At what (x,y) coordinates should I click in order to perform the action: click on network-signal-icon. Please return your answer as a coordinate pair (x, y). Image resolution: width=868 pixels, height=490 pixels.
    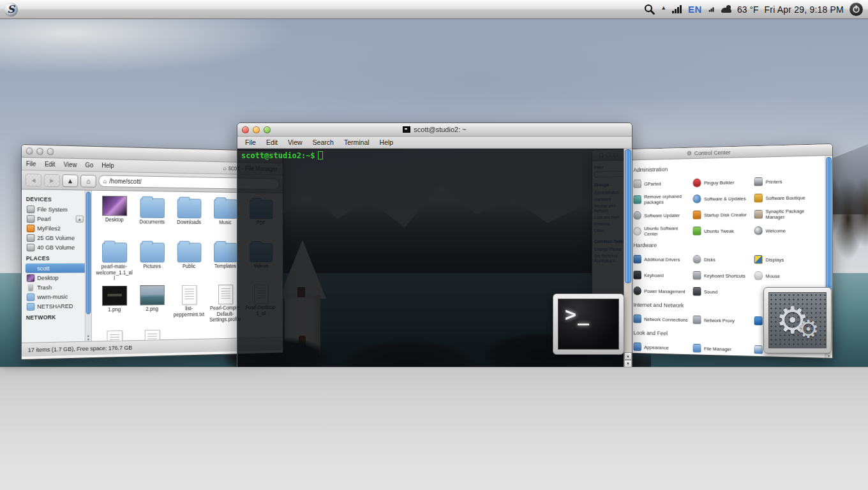
    Looking at the image, I should click on (677, 9).